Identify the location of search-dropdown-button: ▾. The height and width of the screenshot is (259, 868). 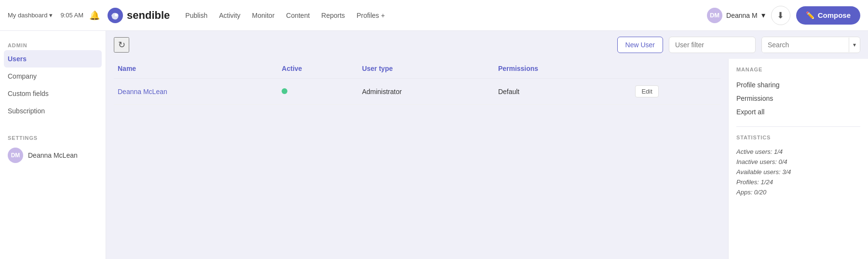
(854, 45).